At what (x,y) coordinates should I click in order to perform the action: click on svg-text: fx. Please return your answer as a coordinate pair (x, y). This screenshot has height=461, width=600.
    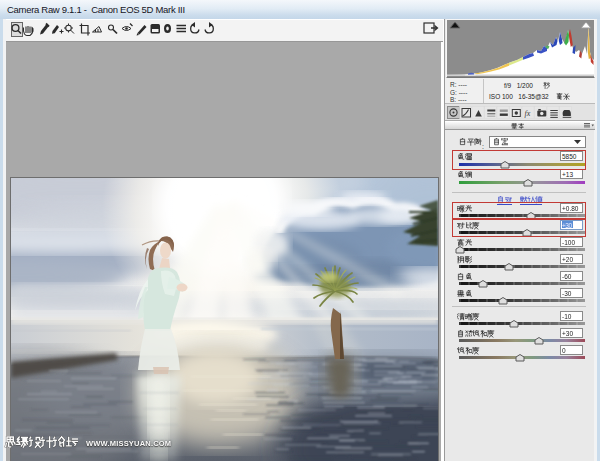
    Looking at the image, I should click on (528, 114).